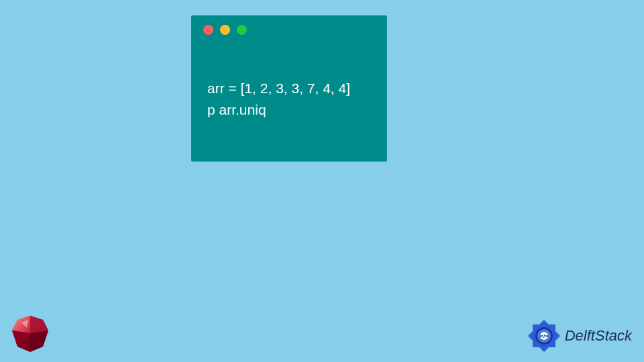 This screenshot has width=644, height=362. Describe the element at coordinates (598, 336) in the screenshot. I see `delftstack-name: DelftStack` at that location.